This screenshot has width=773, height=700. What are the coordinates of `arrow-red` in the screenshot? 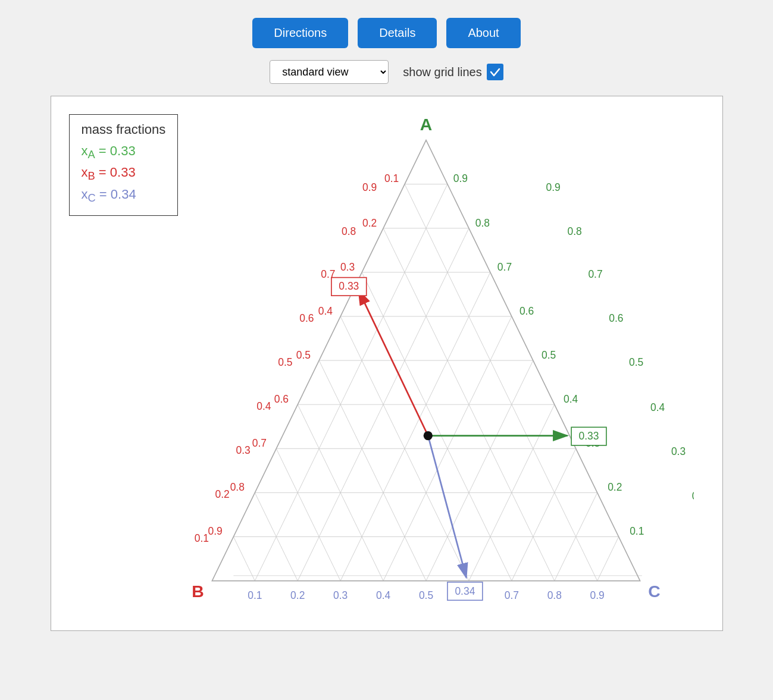 It's located at (393, 363).